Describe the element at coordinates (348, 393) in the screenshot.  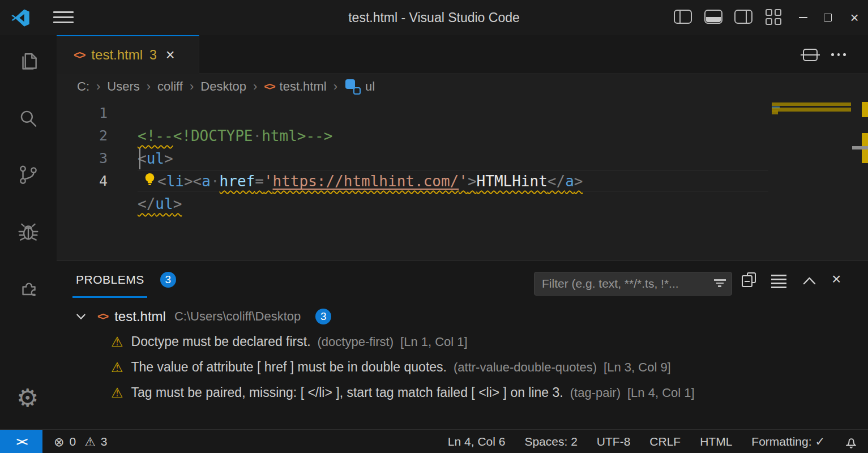
I see `problem-message: Tag must be paired, missing: [ </li> ], …` at that location.